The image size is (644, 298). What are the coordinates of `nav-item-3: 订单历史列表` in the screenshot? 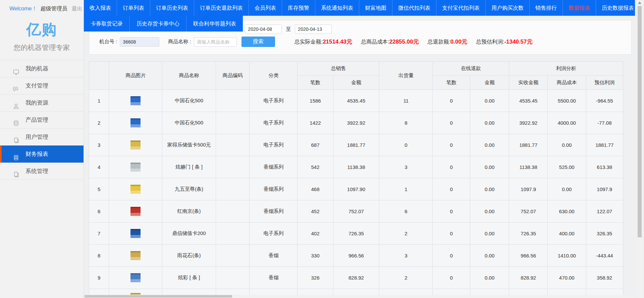 It's located at (172, 8).